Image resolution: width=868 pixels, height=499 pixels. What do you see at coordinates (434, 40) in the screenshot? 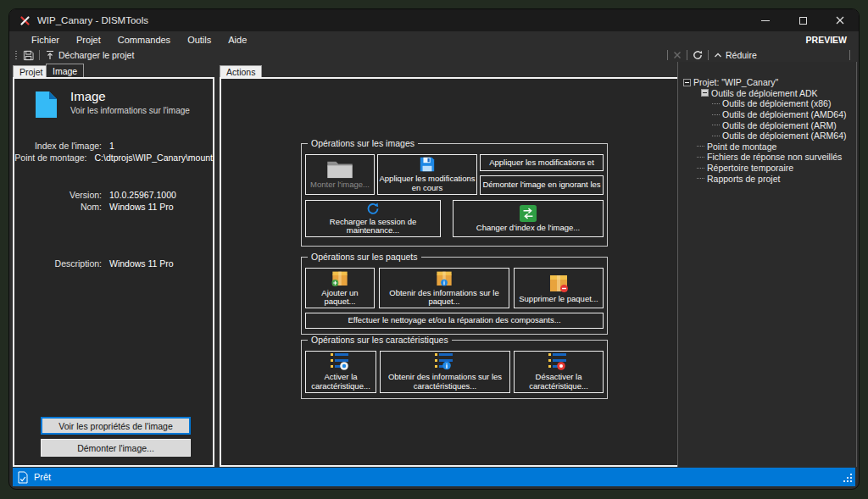
I see `menu-bar: Fichier Projet Commandes Outils Aide PRE…` at bounding box center [434, 40].